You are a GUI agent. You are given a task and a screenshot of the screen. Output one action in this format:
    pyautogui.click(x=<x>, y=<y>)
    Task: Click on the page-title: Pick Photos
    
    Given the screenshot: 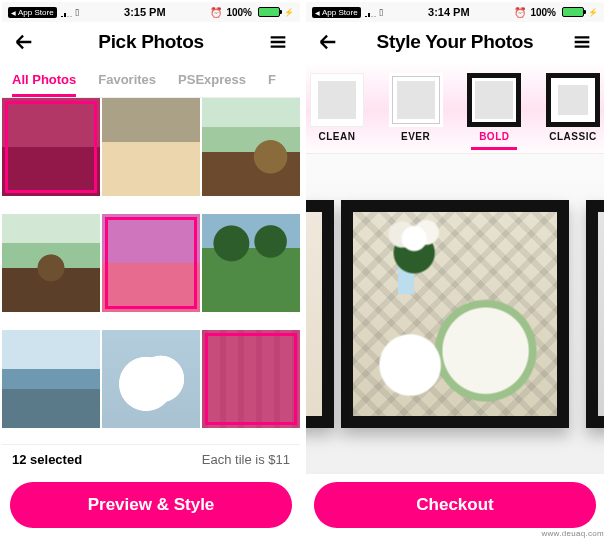 What is the action you would take?
    pyautogui.click(x=150, y=42)
    